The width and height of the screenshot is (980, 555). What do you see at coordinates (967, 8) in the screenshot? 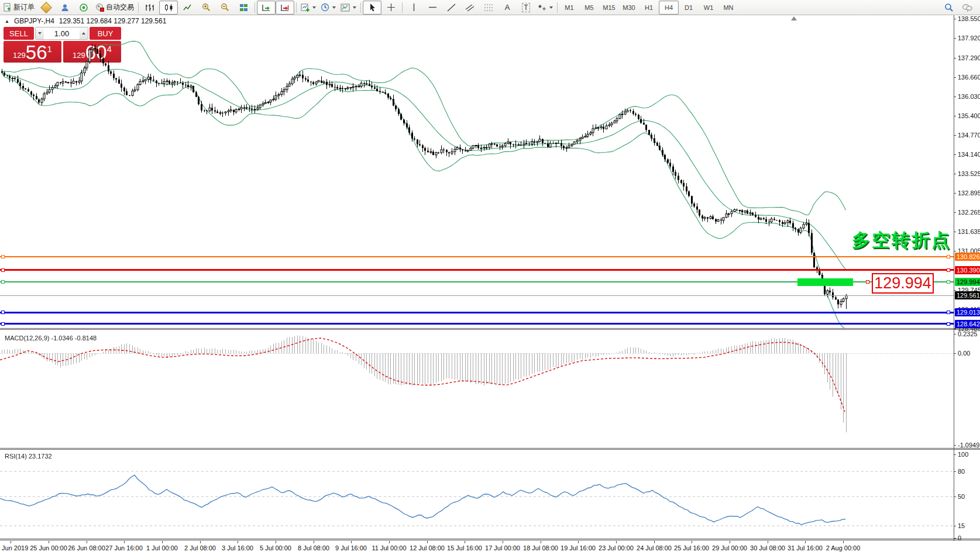
I see `chat-button` at bounding box center [967, 8].